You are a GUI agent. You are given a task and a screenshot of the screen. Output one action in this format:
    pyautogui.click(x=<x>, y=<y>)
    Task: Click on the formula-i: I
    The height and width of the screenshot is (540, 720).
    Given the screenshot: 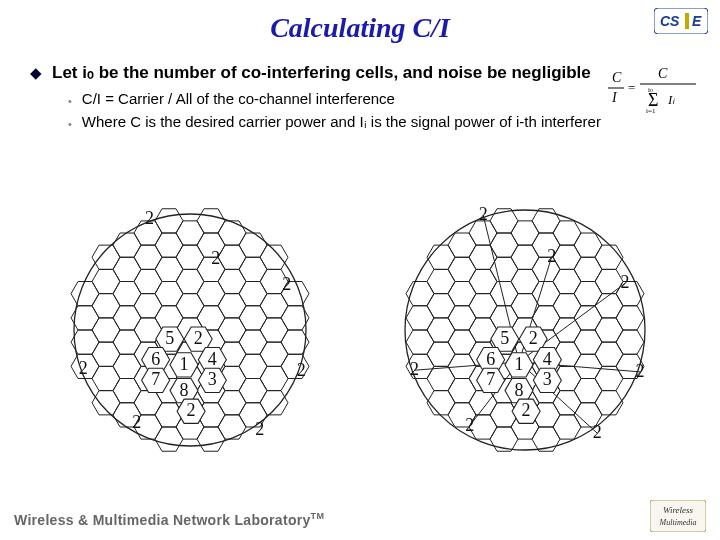 What is the action you would take?
    pyautogui.click(x=614, y=98)
    